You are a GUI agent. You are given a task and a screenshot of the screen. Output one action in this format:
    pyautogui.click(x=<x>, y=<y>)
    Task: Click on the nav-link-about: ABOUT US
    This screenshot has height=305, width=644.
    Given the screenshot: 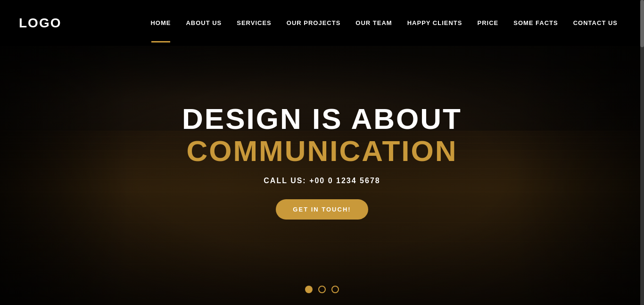 What is the action you would take?
    pyautogui.click(x=204, y=23)
    